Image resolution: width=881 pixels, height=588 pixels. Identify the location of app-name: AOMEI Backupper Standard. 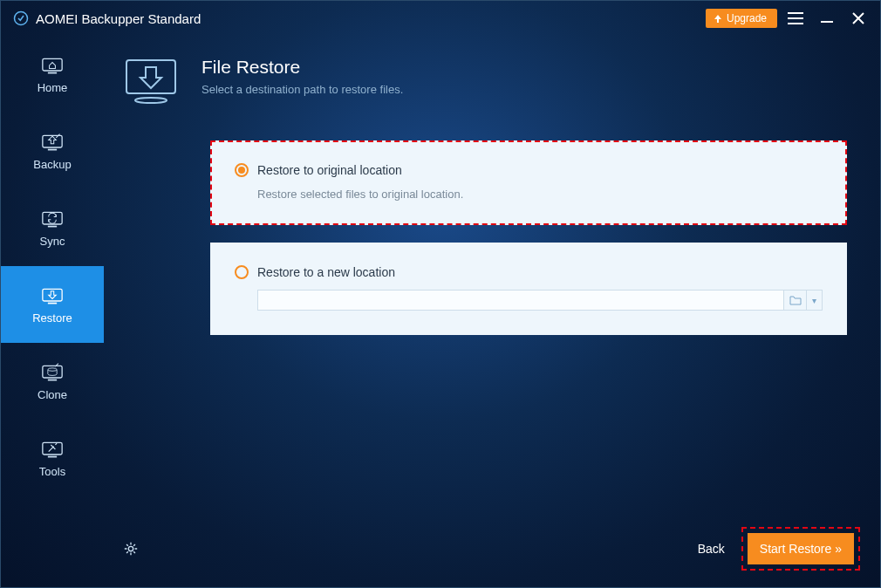
(119, 19).